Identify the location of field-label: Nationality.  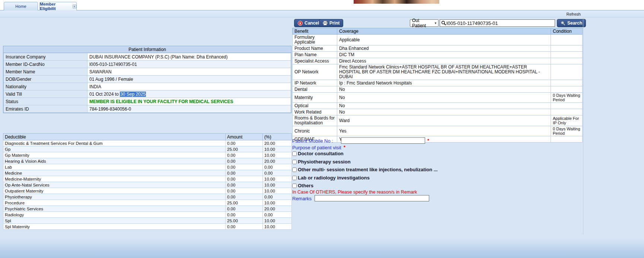
(45, 87).